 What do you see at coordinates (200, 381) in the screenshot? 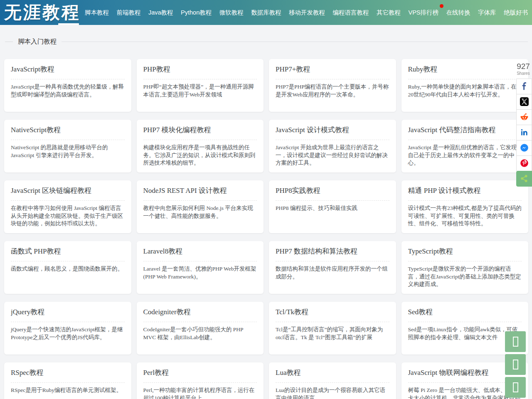
I see `tutorial-card: Perl教程 Perl,一种功能丰富的计算机程序语言，运行在超过100种计算机平…` at bounding box center [200, 381].